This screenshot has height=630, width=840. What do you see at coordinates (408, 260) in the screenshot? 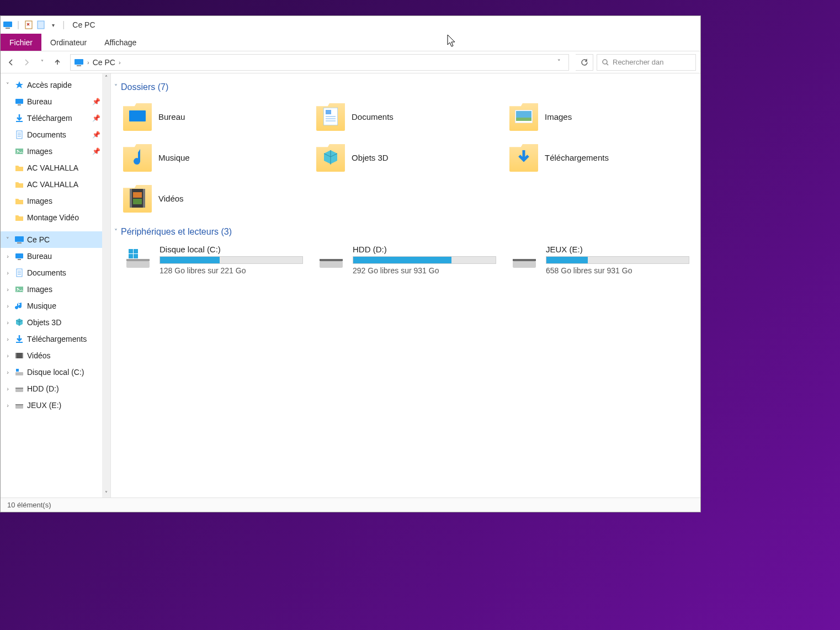
I see `drive-item: HDD (D:)292 Go libres sur 931 Go` at bounding box center [408, 260].